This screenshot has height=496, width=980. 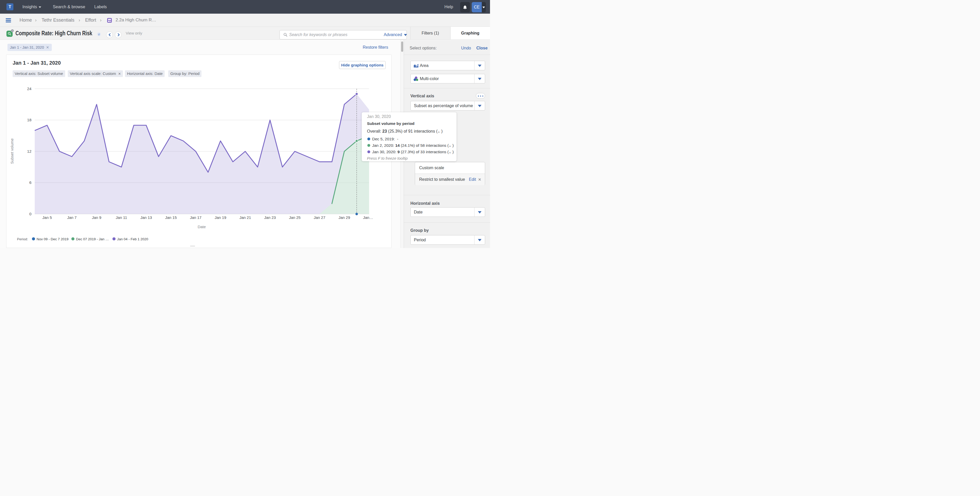 What do you see at coordinates (196, 218) in the screenshot?
I see `svg-text: Jan 17` at bounding box center [196, 218].